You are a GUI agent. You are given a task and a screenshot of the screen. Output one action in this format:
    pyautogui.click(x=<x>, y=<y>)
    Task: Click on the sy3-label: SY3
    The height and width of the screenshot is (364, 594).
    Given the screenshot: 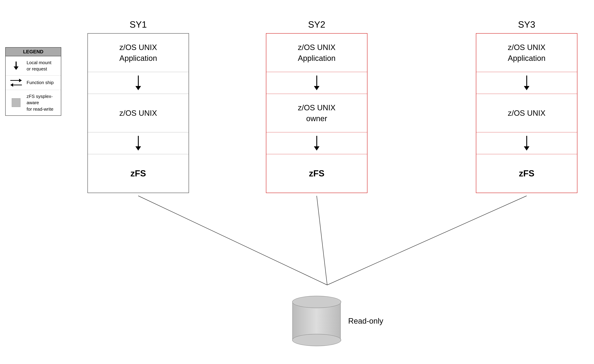 What is the action you would take?
    pyautogui.click(x=526, y=25)
    